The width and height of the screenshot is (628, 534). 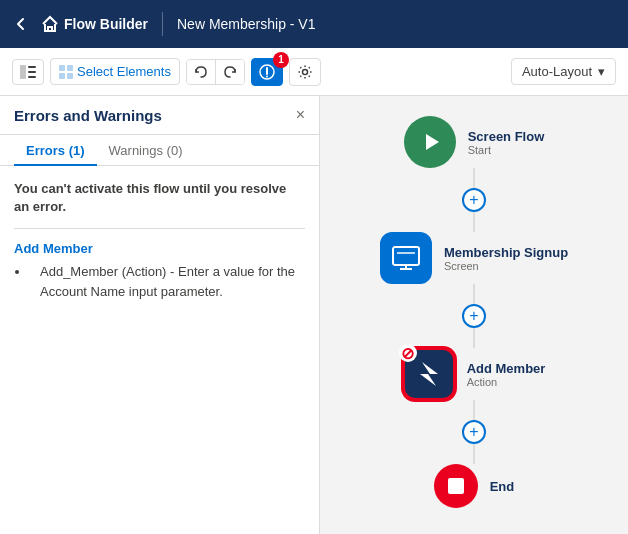 What do you see at coordinates (430, 142) in the screenshot?
I see `start-node-icon` at bounding box center [430, 142].